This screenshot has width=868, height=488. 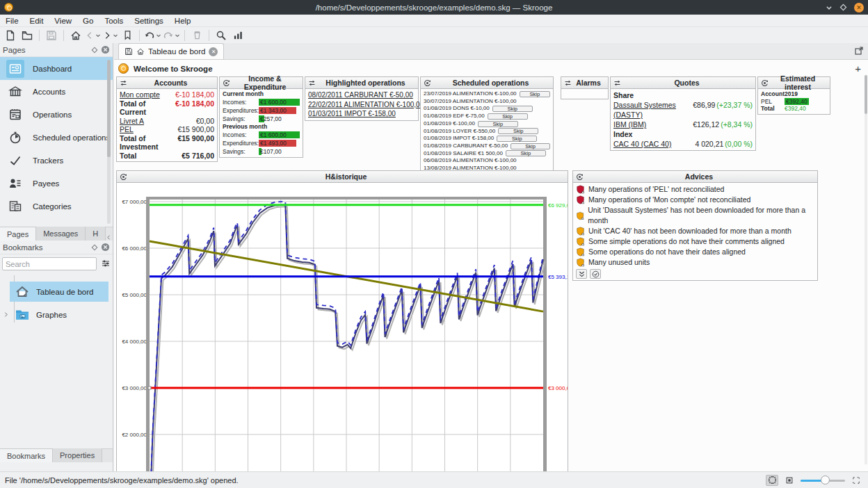 I want to click on menu-view: View, so click(x=63, y=21).